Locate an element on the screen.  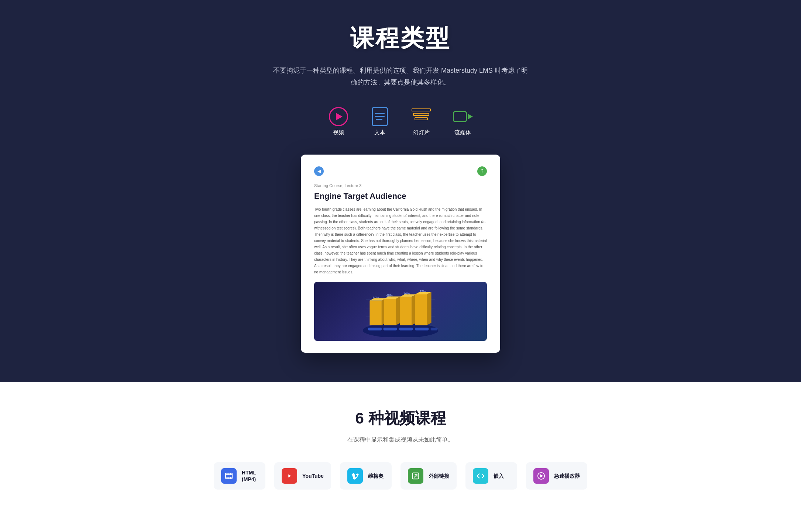
video-type-embed-label: 嵌入 is located at coordinates (499, 476).